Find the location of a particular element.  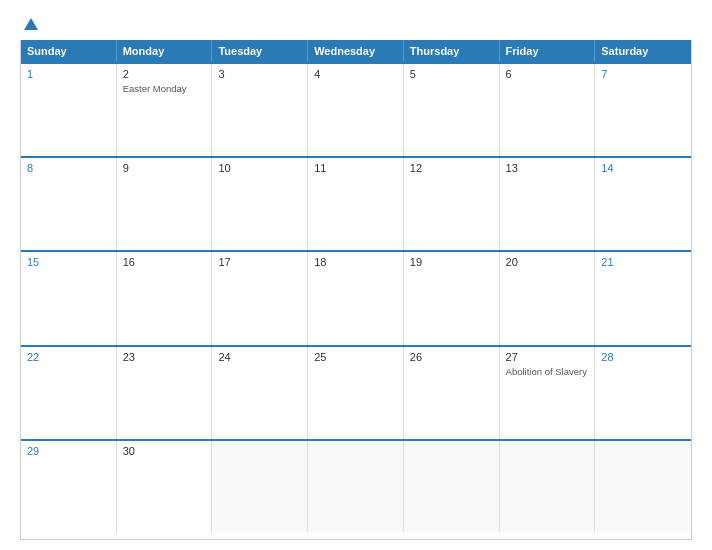

day-number: 17 is located at coordinates (260, 262).